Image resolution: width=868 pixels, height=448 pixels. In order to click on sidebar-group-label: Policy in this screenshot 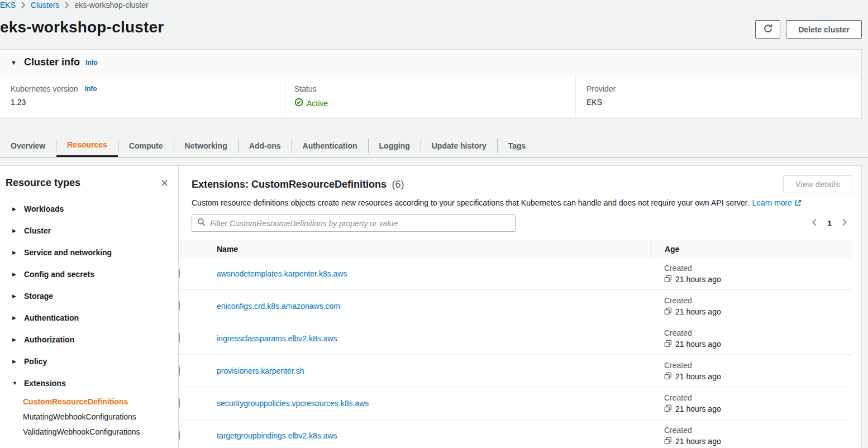, I will do `click(36, 361)`.